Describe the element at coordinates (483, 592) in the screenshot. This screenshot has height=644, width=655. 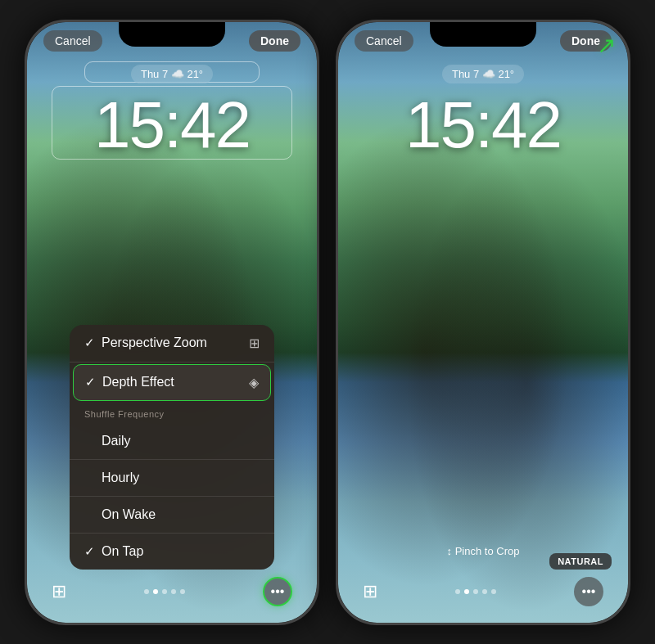
I see `bottom-bar-right: ⊞ •••` at that location.